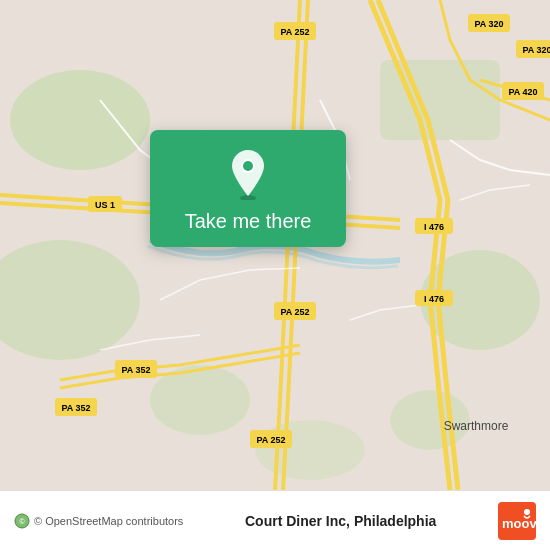 The image size is (550, 550). I want to click on bottom-bar: © © OpenStreetMap contributors Court Din…, so click(275, 520).